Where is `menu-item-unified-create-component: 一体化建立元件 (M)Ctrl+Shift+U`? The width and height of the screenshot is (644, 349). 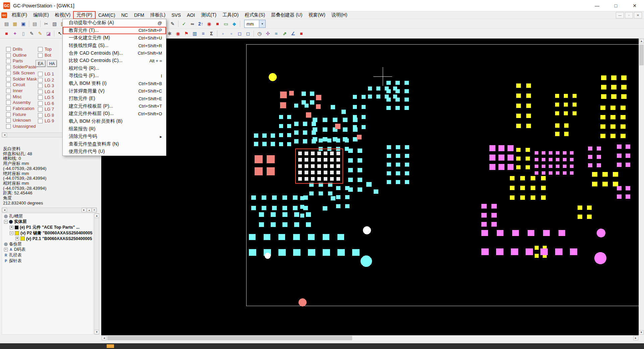
menu-item-unified-create-component: 一体化建立元件 (M)Ctrl+Shift+U is located at coordinates (114, 38).